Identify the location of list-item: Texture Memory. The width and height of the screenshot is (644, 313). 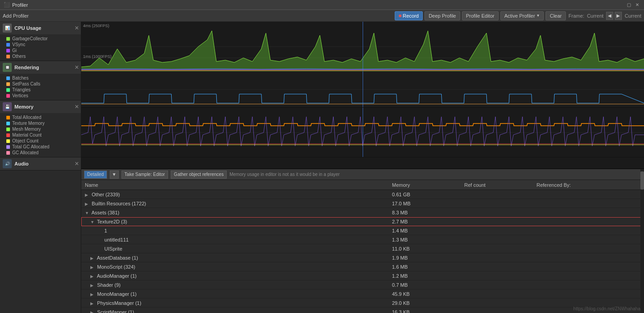
(42, 123).